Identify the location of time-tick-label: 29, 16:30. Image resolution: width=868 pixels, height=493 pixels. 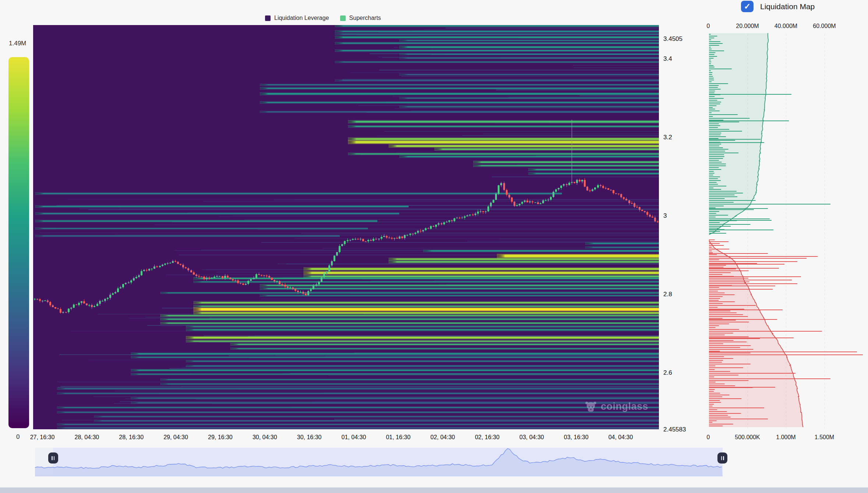
(220, 437).